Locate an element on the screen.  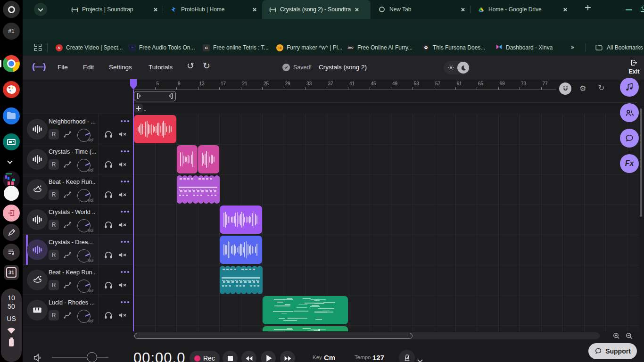
track-name: Crystals - Time (... is located at coordinates (72, 152).